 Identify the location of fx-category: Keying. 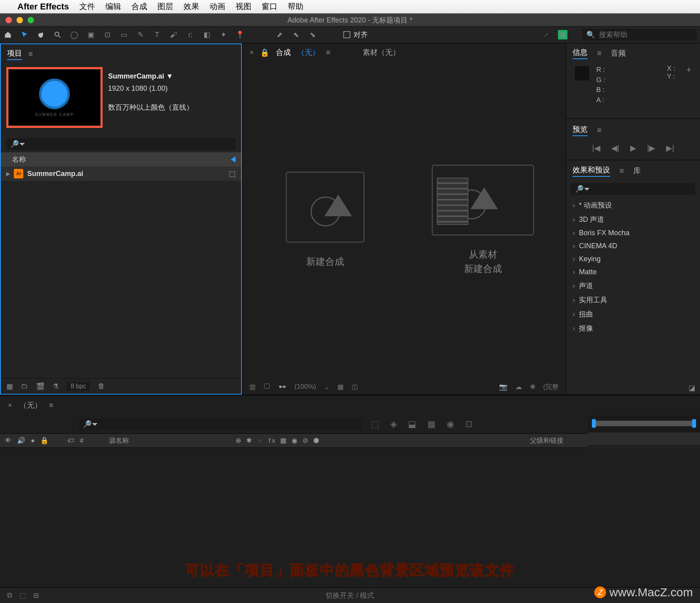
(633, 259).